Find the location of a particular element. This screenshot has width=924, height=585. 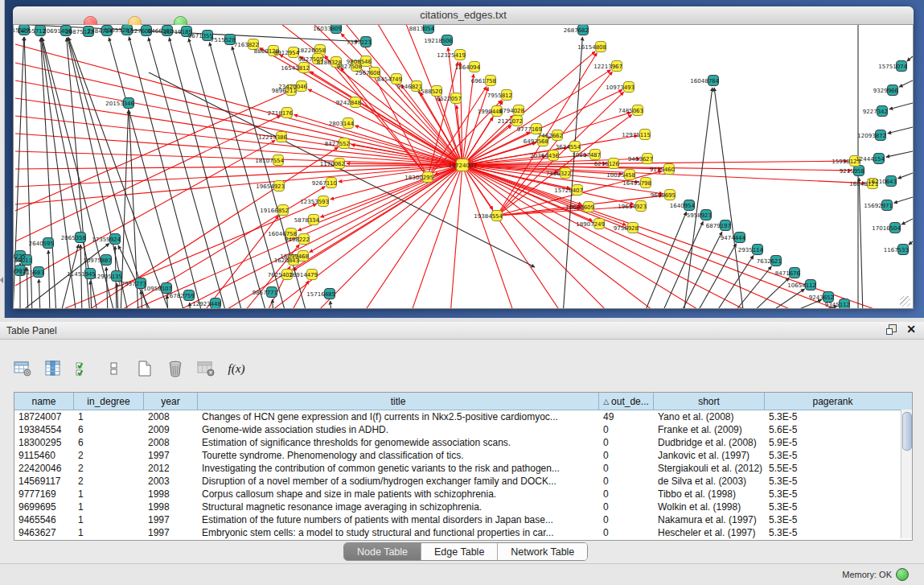

table-cell: Structural magnetic resonance image aver… is located at coordinates (399, 507).